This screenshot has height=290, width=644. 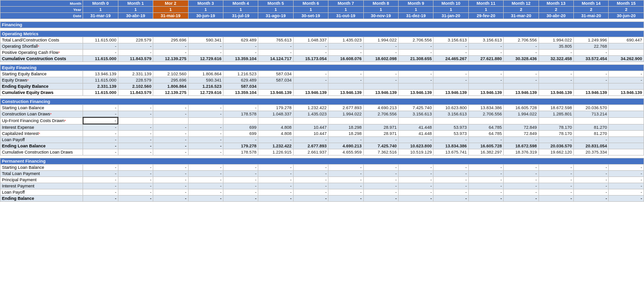 I want to click on operating-shortfall-label: Operating Shortfall*, so click(x=42, y=47).